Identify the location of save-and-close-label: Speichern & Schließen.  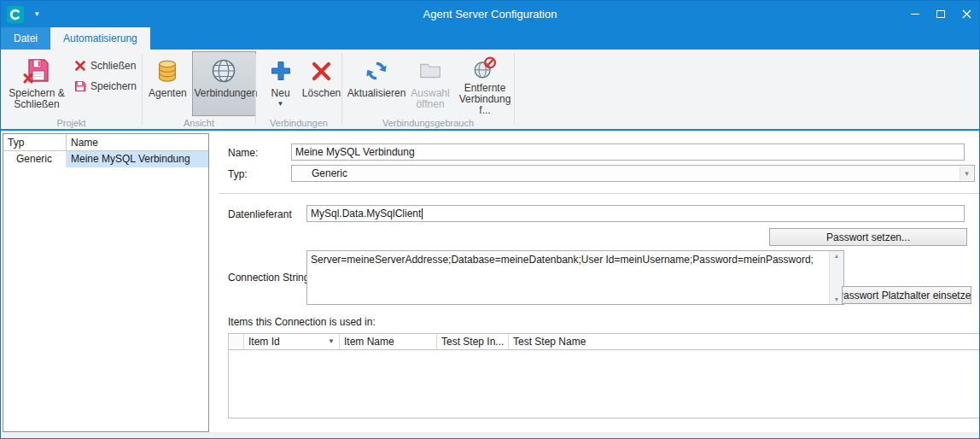
(37, 99).